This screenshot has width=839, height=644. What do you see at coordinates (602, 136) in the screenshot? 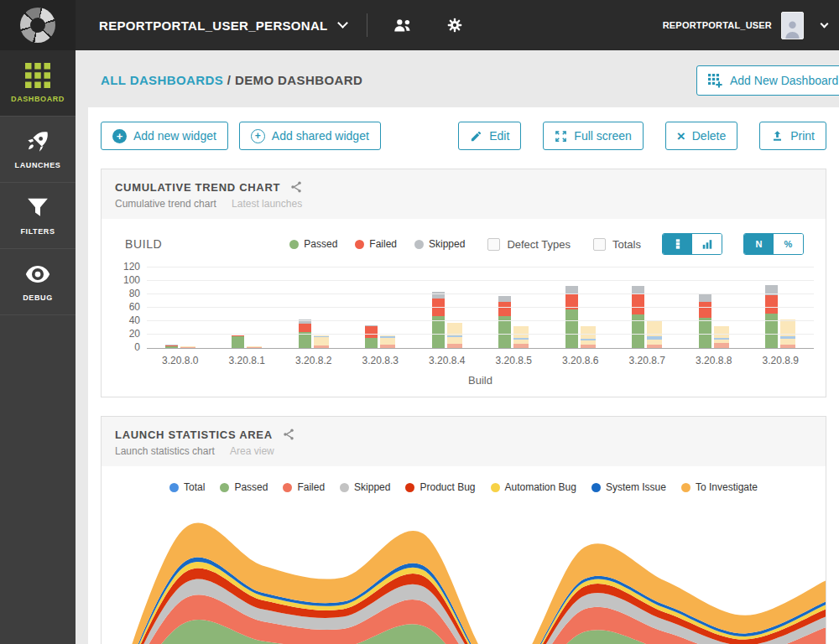
I see `fullscreen-label: Full screen` at bounding box center [602, 136].